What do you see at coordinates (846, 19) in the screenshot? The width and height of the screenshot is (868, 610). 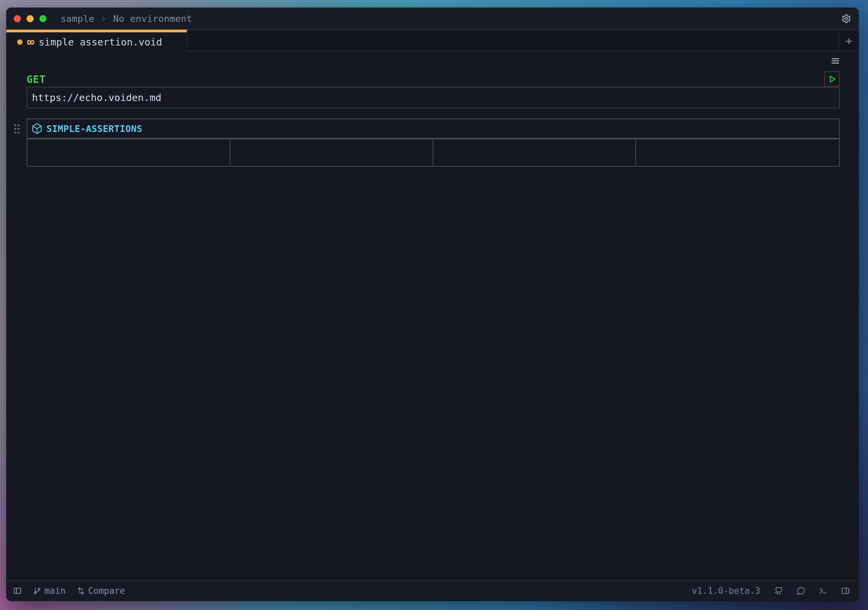 I see `gear-icon` at bounding box center [846, 19].